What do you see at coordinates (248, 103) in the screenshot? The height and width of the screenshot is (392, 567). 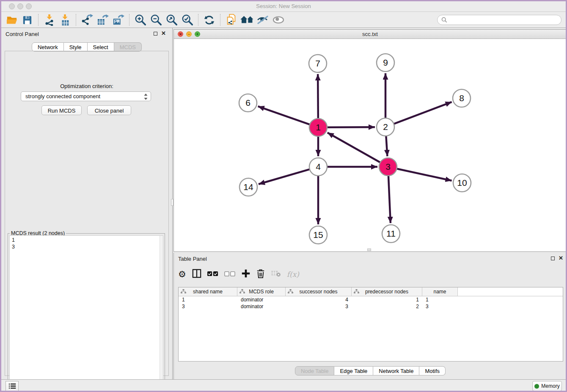 I see `graph-node-6: 6` at bounding box center [248, 103].